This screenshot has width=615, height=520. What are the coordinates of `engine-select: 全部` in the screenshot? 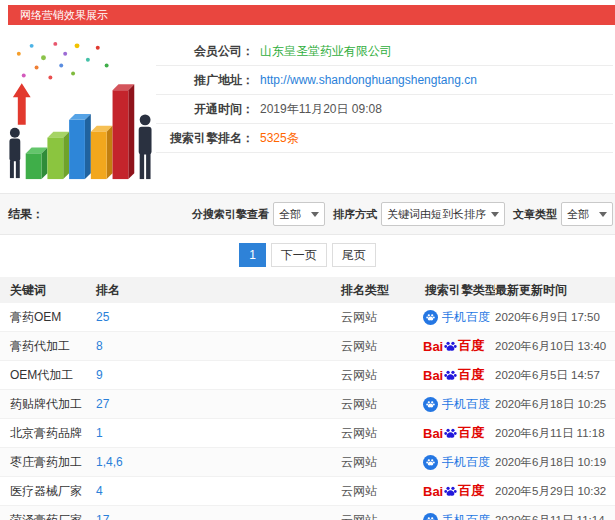 It's located at (299, 214).